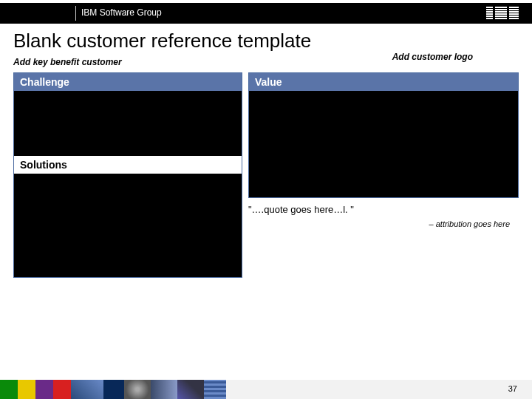 The image size is (532, 399). I want to click on top-bar: IBM Software Group, so click(266, 13).